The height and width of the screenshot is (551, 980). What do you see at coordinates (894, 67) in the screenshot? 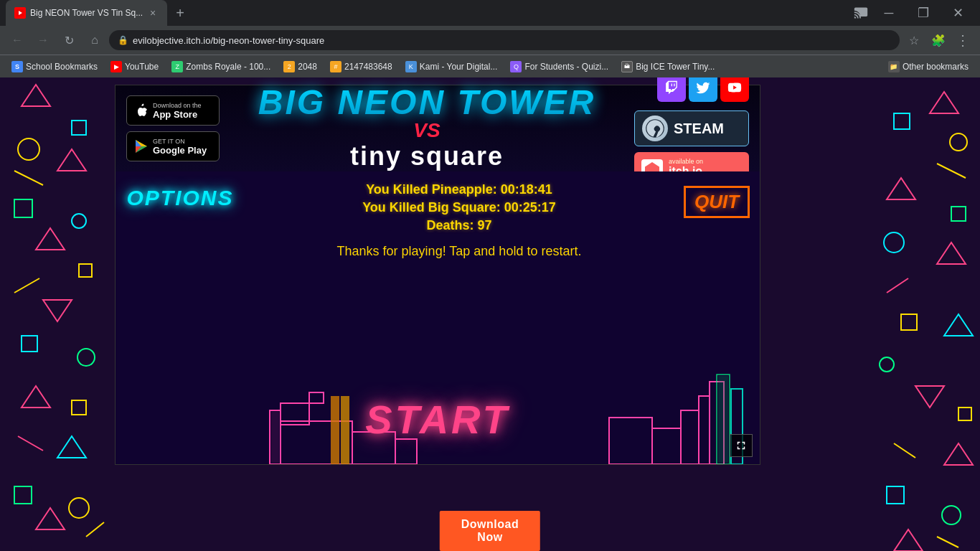
I see `folder-icon: 📁` at bounding box center [894, 67].